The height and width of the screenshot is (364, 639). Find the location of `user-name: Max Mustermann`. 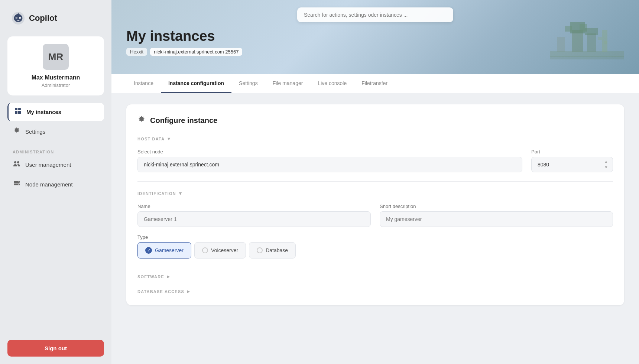

user-name: Max Mustermann is located at coordinates (56, 78).